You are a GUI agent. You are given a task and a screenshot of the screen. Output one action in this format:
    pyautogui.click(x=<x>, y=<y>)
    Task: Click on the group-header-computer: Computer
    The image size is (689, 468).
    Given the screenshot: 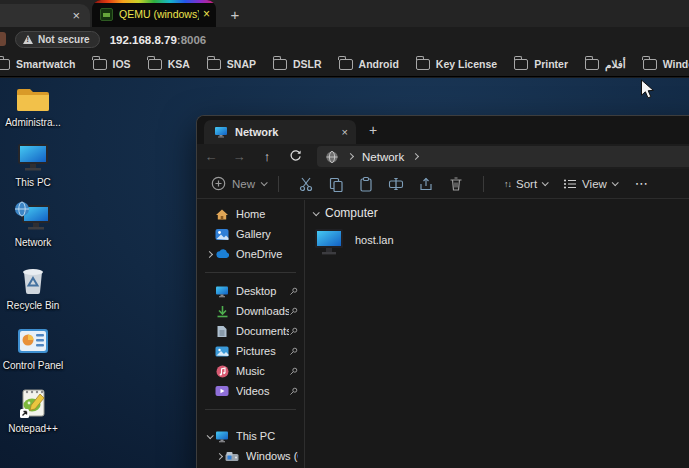 What is the action you would take?
    pyautogui.click(x=501, y=213)
    